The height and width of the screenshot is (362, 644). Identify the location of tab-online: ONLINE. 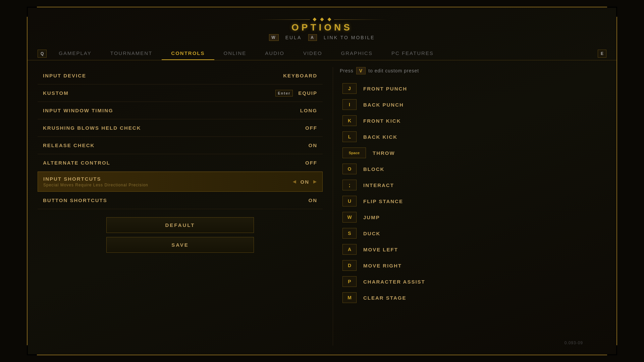
(235, 54).